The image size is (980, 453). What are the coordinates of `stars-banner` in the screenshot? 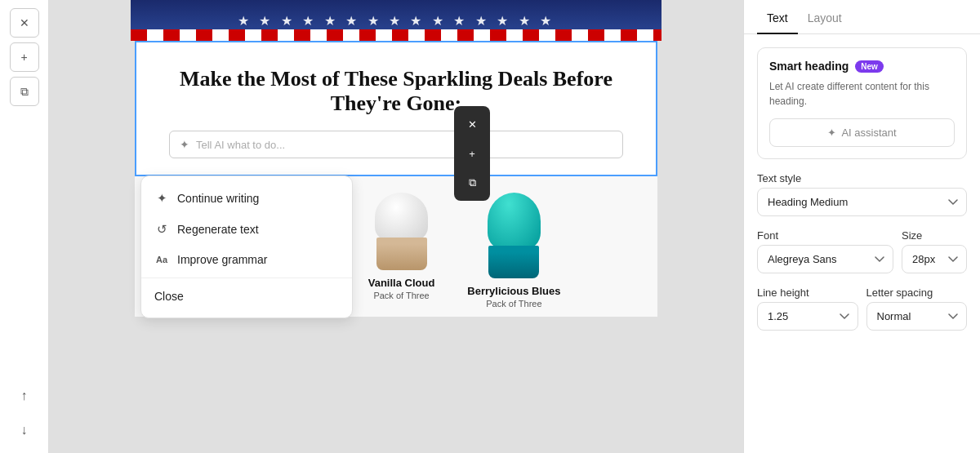 It's located at (396, 20).